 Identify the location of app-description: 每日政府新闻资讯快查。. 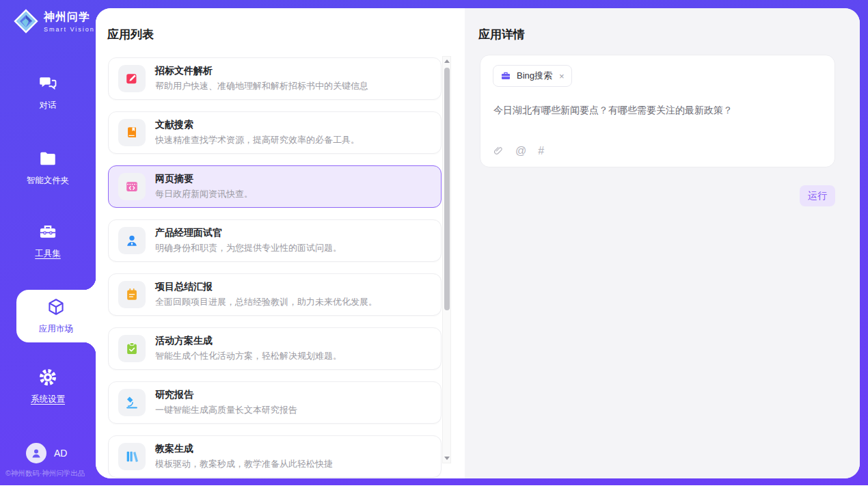
(204, 194).